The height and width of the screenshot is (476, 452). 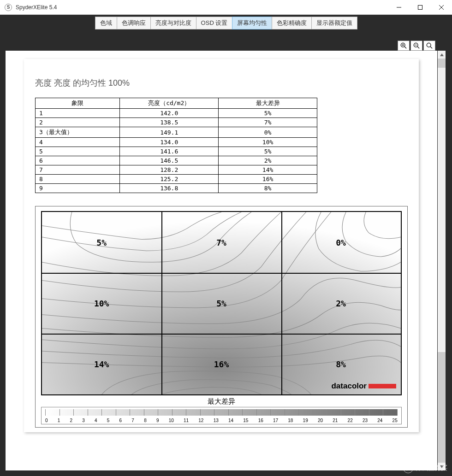 I want to click on legend-tick: 18, so click(x=291, y=420).